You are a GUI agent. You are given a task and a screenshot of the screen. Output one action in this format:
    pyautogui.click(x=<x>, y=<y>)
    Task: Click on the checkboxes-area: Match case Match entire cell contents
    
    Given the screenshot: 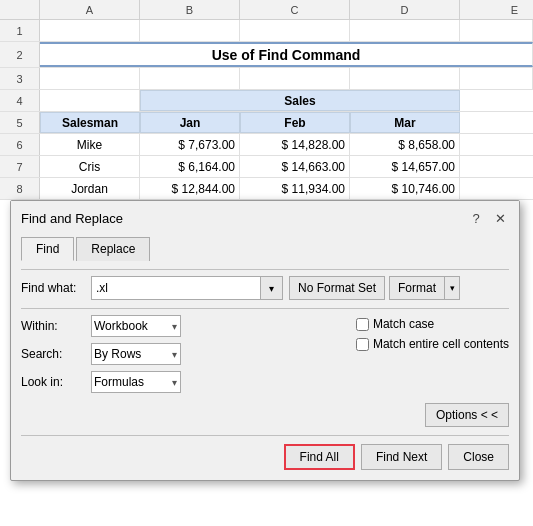 What is the action you would take?
    pyautogui.click(x=432, y=334)
    